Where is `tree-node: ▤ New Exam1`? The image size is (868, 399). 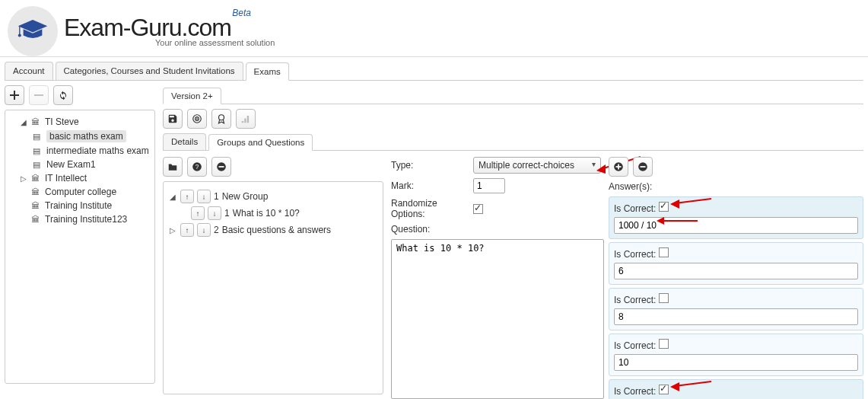 tree-node: ▤ New Exam1 is located at coordinates (86, 164).